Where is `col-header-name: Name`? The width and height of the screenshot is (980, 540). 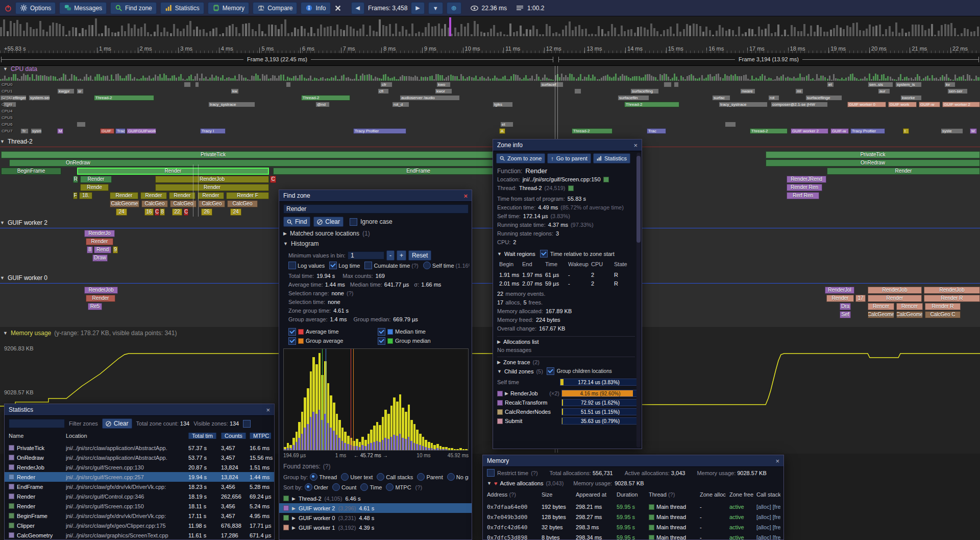
col-header-name: Name is located at coordinates (37, 436).